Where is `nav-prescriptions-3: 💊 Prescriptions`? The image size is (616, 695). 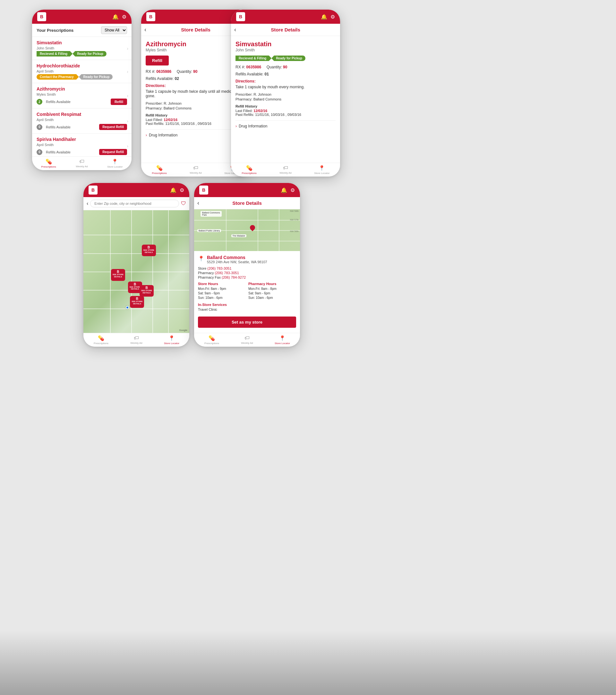 nav-prescriptions-3: 💊 Prescriptions is located at coordinates (249, 170).